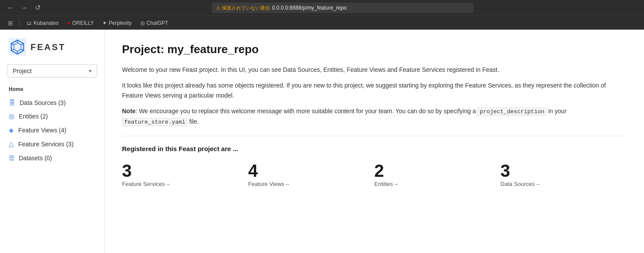  What do you see at coordinates (154, 23) in the screenshot?
I see `bookmark-chatgpt: ◎ ChatGPT` at bounding box center [154, 23].